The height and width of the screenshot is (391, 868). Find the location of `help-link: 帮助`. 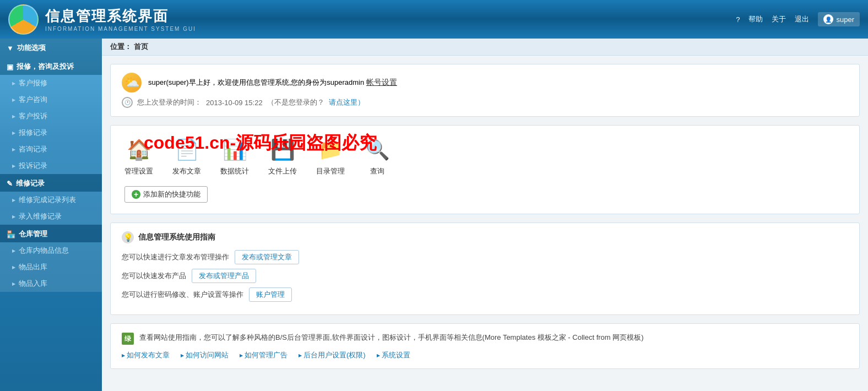

help-link: 帮助 is located at coordinates (756, 19).